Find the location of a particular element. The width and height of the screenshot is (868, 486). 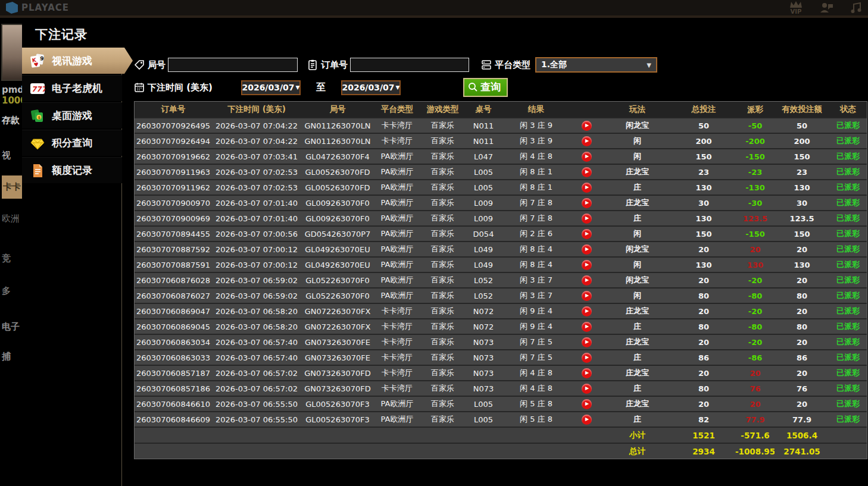

sidebar-item-1: 9K♥视讯游戏 is located at coordinates (77, 61).